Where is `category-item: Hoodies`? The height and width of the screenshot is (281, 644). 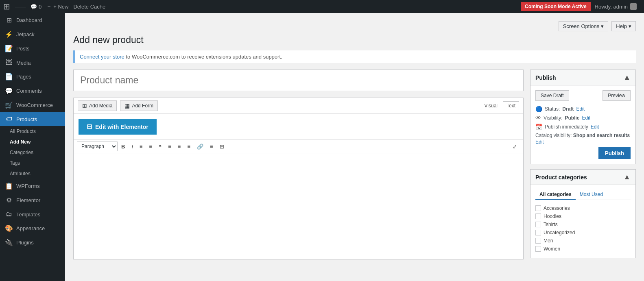 category-item: Hoodies is located at coordinates (583, 216).